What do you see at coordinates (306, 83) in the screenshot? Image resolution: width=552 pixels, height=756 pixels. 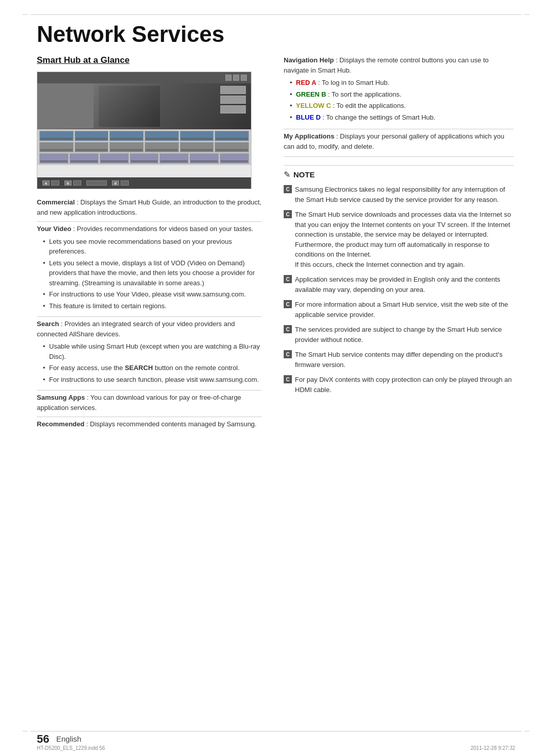 I see `red-label: RED A` at bounding box center [306, 83].